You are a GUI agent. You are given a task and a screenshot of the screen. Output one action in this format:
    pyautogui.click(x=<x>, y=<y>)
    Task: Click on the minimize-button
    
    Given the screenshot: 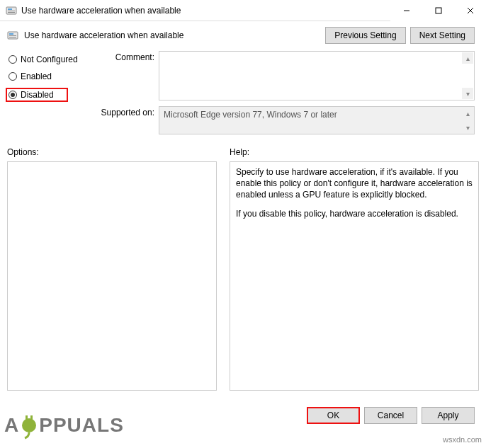 What is the action you would take?
    pyautogui.click(x=407, y=11)
    